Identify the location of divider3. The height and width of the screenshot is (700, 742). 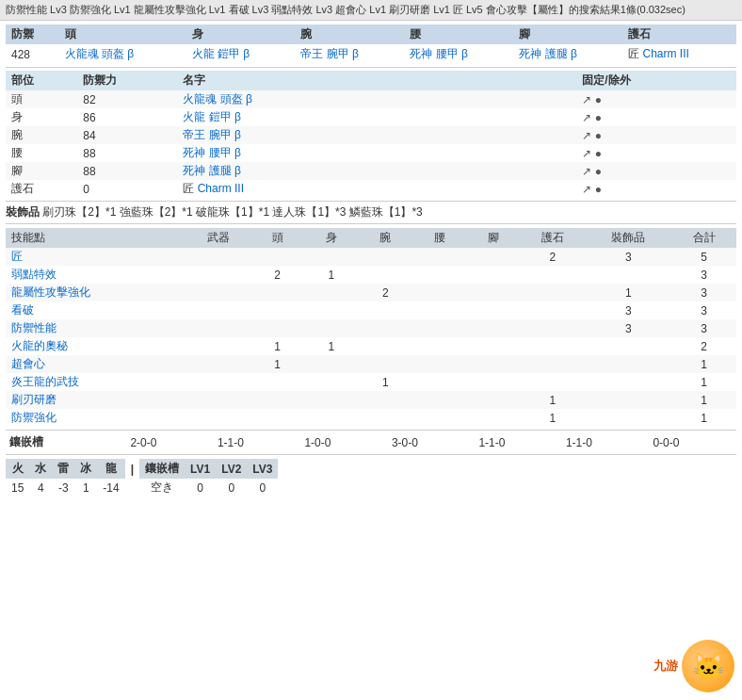
(371, 224).